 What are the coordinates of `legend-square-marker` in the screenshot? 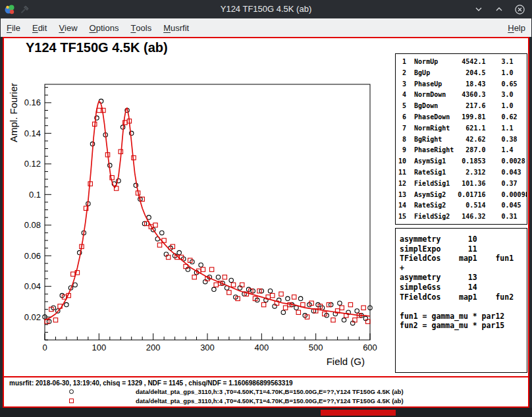 It's located at (71, 401).